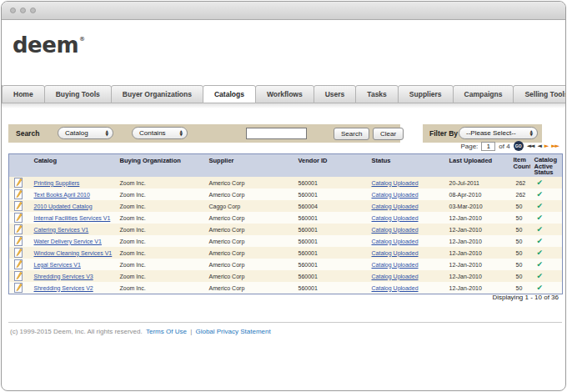 The width and height of the screenshot is (567, 392). I want to click on displaying-count: Displaying 1 - 10 of 36, so click(525, 297).